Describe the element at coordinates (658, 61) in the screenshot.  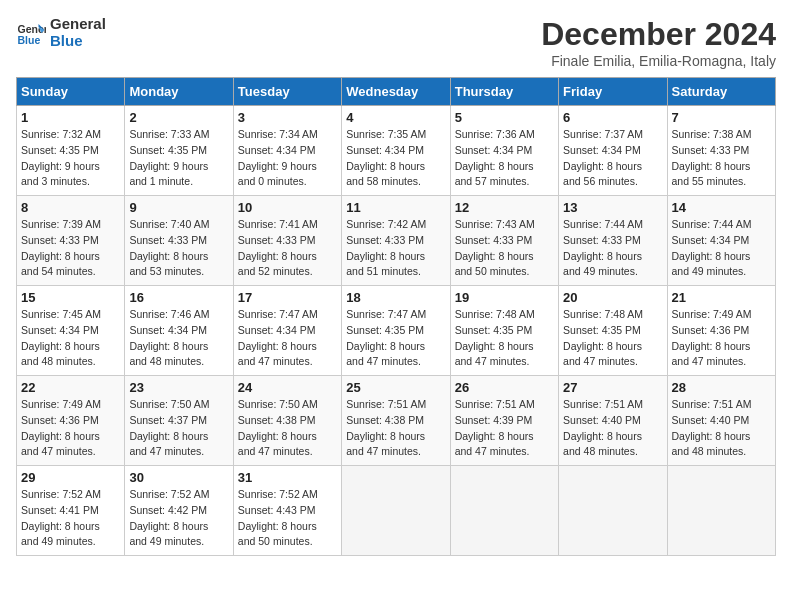
I see `location-title: Finale Emilia, Emilia-Romagna, Italy` at that location.